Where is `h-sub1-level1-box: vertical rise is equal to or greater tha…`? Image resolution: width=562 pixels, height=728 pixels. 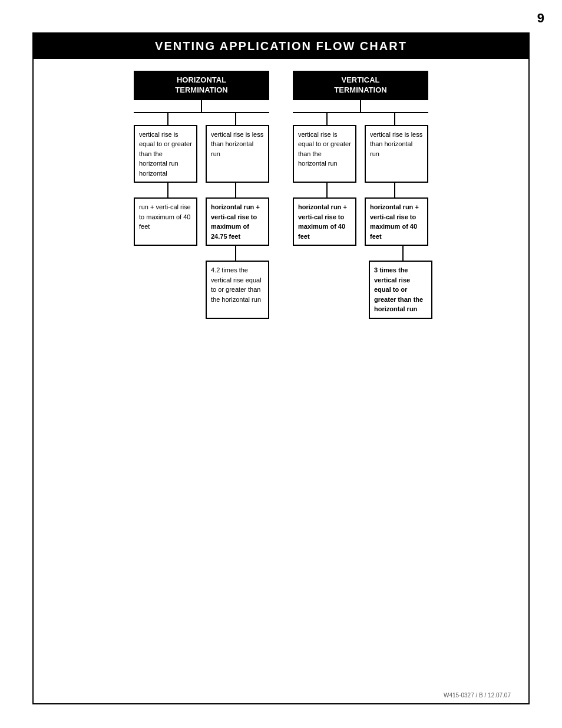
h-sub1-level1-box: vertical rise is equal to or greater tha… is located at coordinates (166, 154).